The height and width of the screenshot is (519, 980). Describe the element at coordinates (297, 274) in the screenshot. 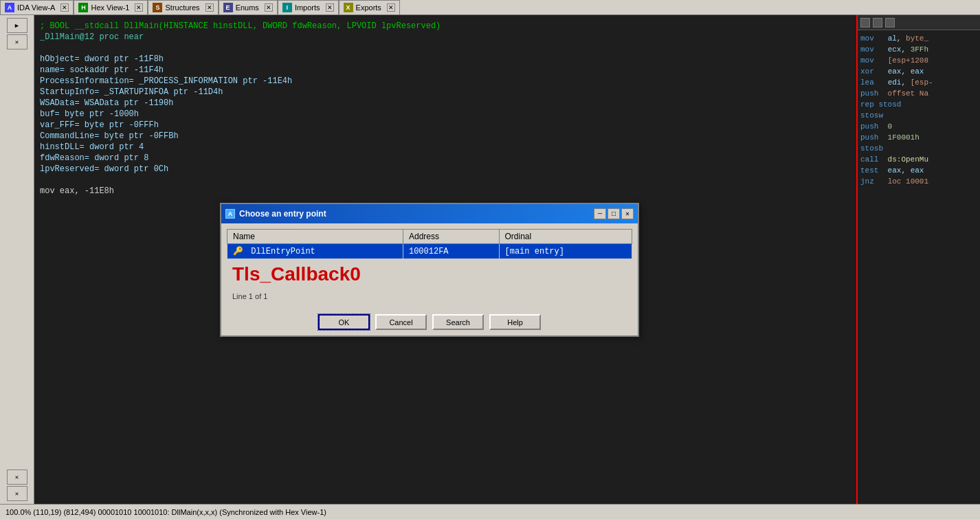

I see `tls-callback-label: Tls_Callback0` at that location.